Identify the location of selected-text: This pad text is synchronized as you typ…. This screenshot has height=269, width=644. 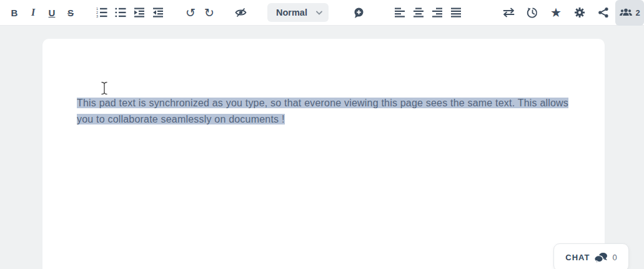
(322, 111).